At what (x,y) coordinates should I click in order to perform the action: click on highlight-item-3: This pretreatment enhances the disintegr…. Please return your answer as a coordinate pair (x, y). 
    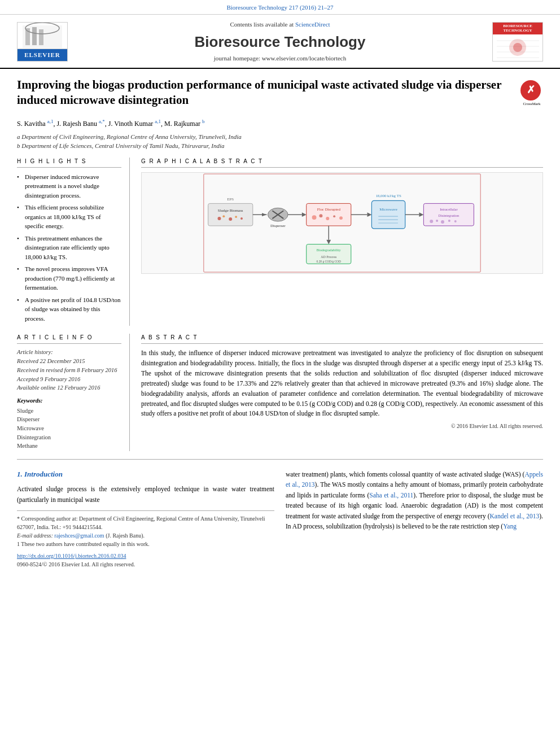
    Looking at the image, I should click on (69, 248).